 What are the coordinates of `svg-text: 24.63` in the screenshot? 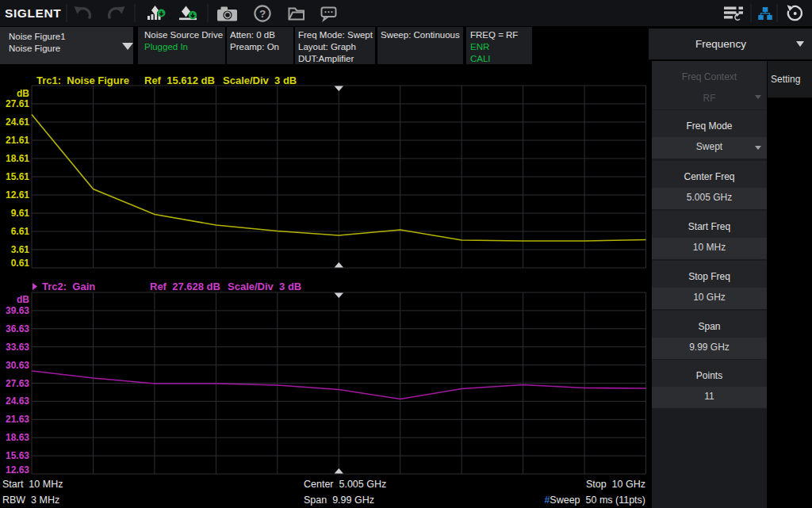 It's located at (17, 401).